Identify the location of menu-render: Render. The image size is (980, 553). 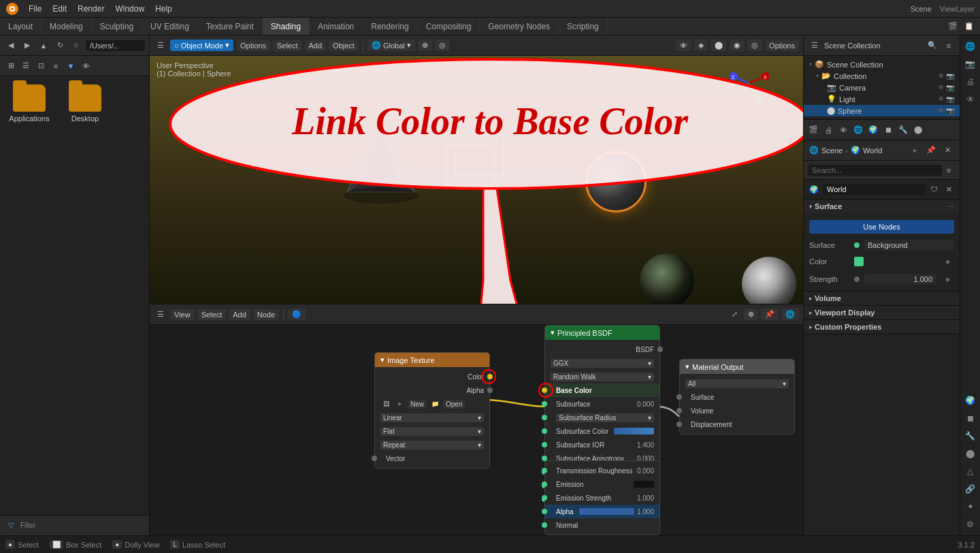
(91, 9).